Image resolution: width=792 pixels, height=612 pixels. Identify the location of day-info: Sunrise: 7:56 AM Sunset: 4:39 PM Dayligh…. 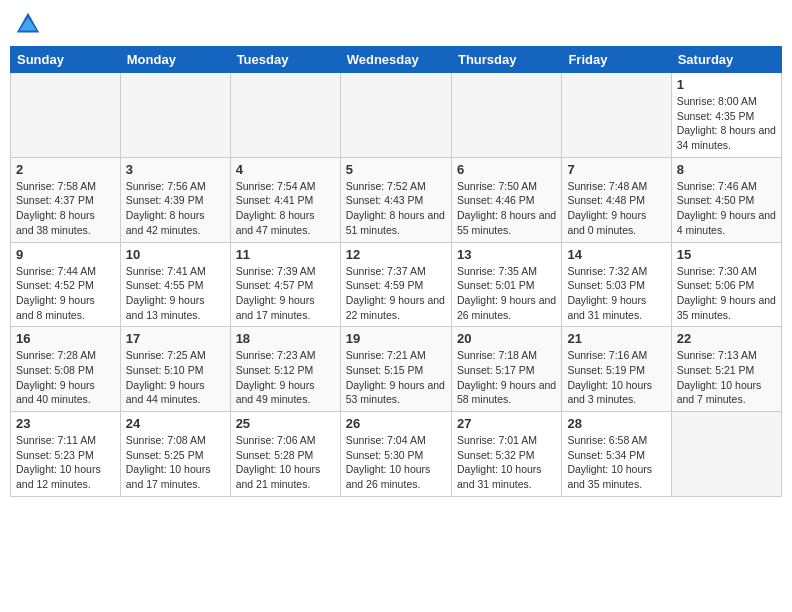
(176, 208).